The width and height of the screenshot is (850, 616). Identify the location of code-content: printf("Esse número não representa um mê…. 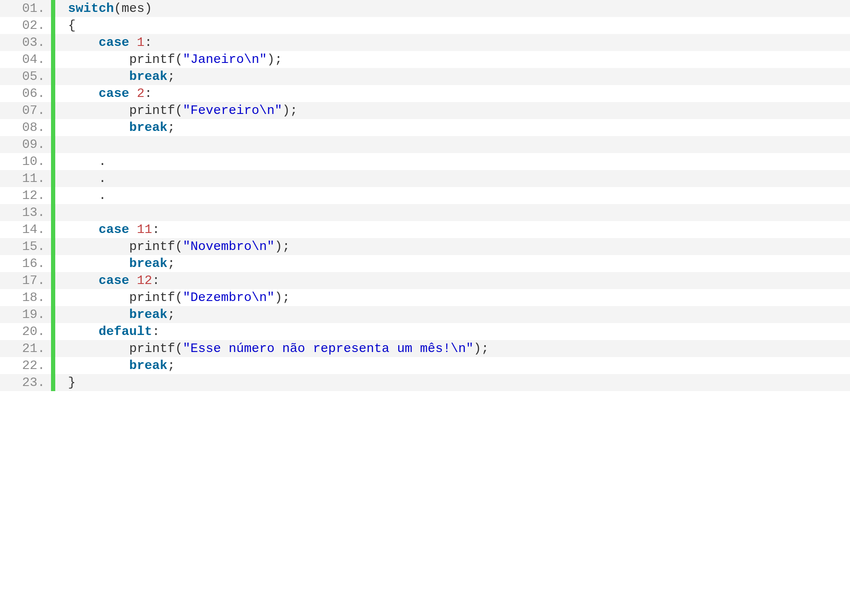
(453, 349).